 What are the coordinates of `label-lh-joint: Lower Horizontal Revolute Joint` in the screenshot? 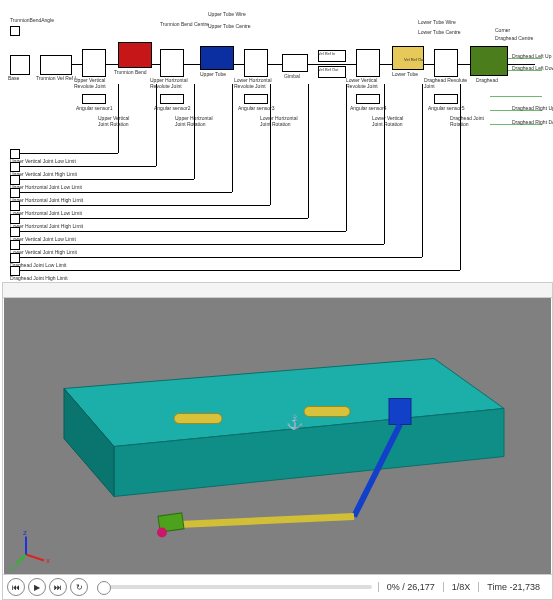 It's located at (258, 84).